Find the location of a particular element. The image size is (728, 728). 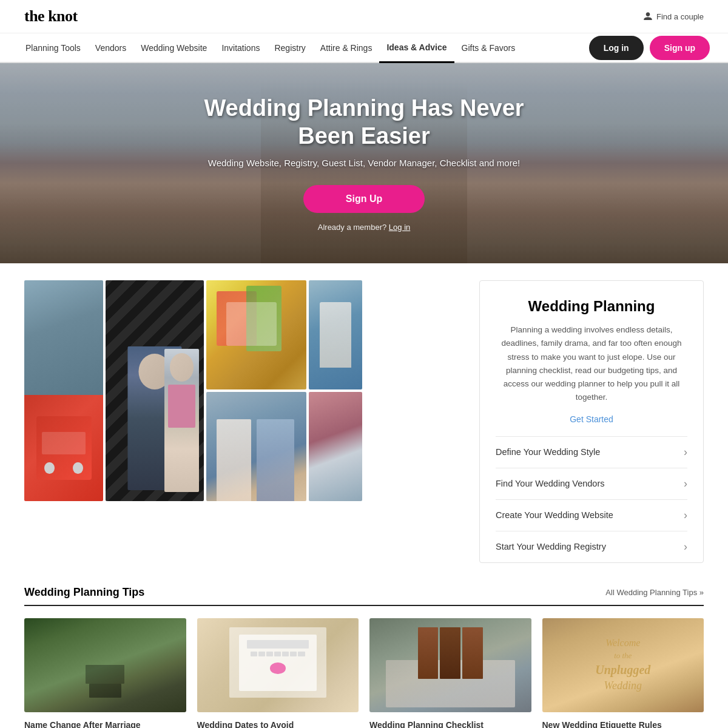

tip-image-4: Welcome to the Unplugged Wedding is located at coordinates (624, 665).